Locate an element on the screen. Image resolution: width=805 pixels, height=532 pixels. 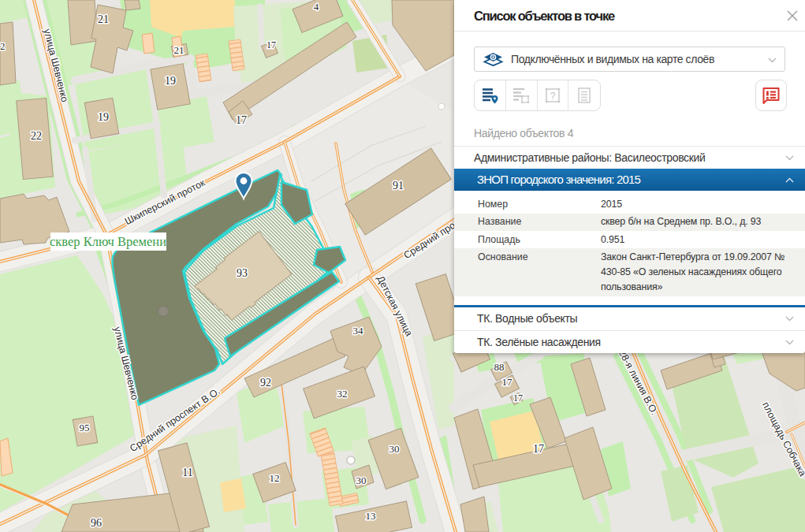
svg-text: 88 is located at coordinates (500, 367).